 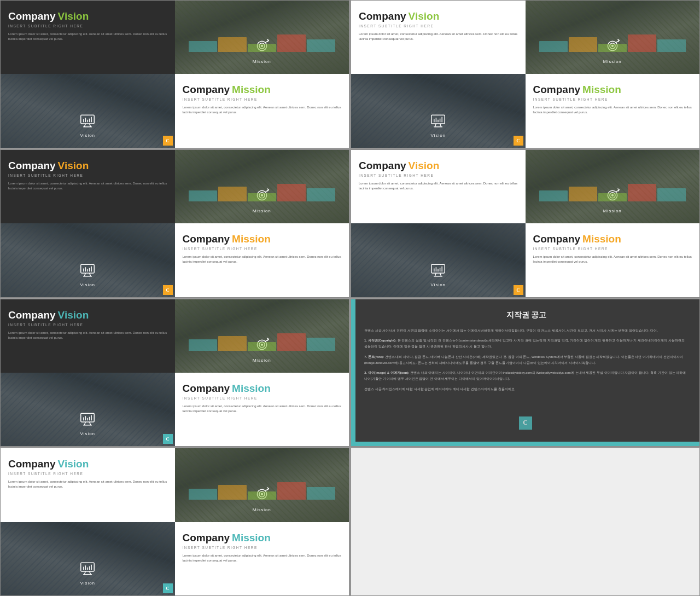 What do you see at coordinates (88, 409) in the screenshot?
I see `photo-5-bl: Vision C` at bounding box center [88, 409].